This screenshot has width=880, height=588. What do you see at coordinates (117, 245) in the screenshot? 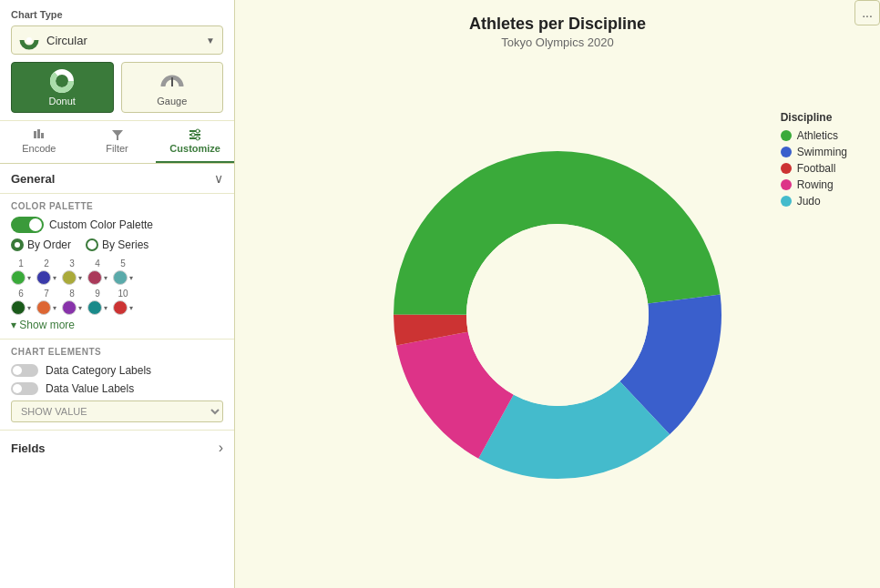
I see `radio-by-series: By Series` at bounding box center [117, 245].